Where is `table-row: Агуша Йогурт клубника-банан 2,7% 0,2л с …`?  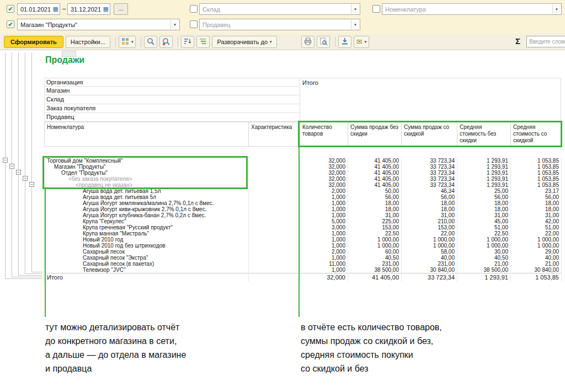 table-row: Агуша Йогурт клубника-банан 2,7% 0,2л с … is located at coordinates (303, 215).